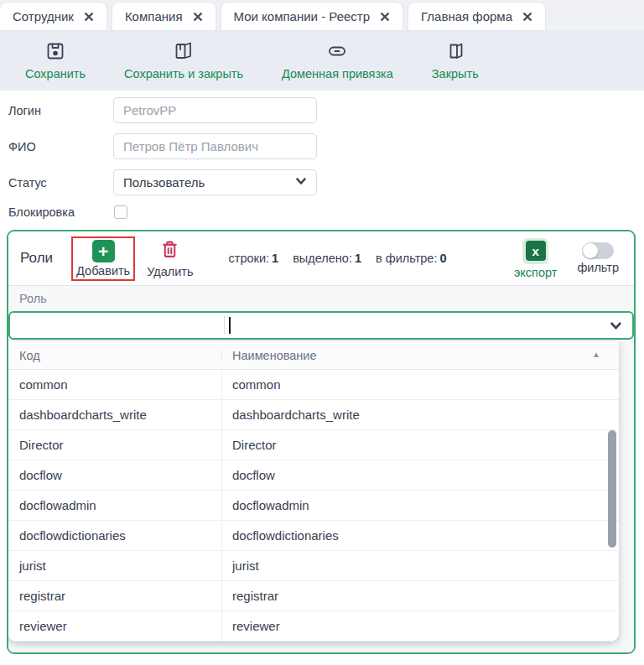 The width and height of the screenshot is (644, 665). I want to click on name-cell: reviewer, so click(421, 626).